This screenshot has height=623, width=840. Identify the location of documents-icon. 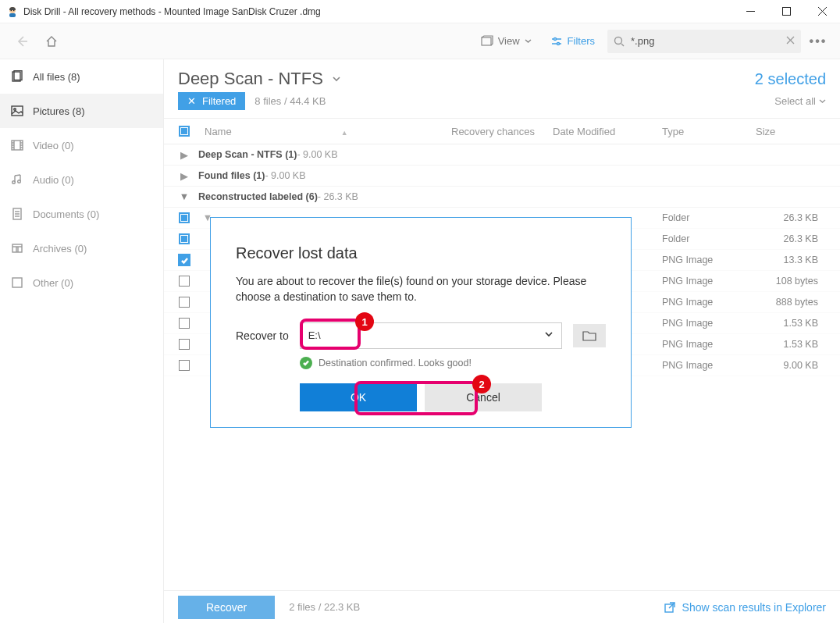
(17, 214).